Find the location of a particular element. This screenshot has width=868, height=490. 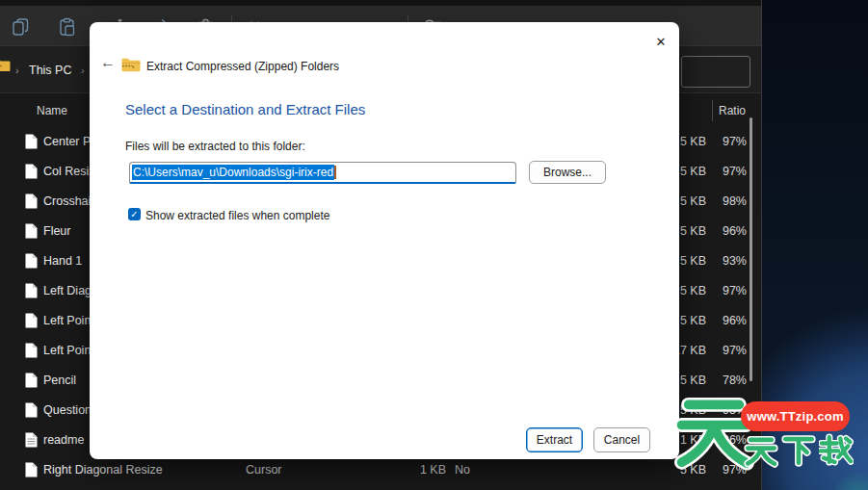

dialog-heading: Select a Destination and Extract Files is located at coordinates (245, 110).